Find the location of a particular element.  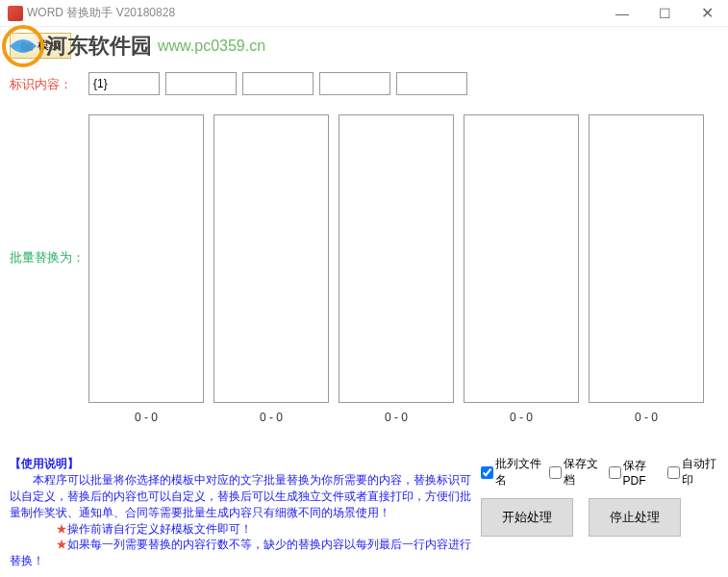

start-button: 开始处理 is located at coordinates (527, 517).